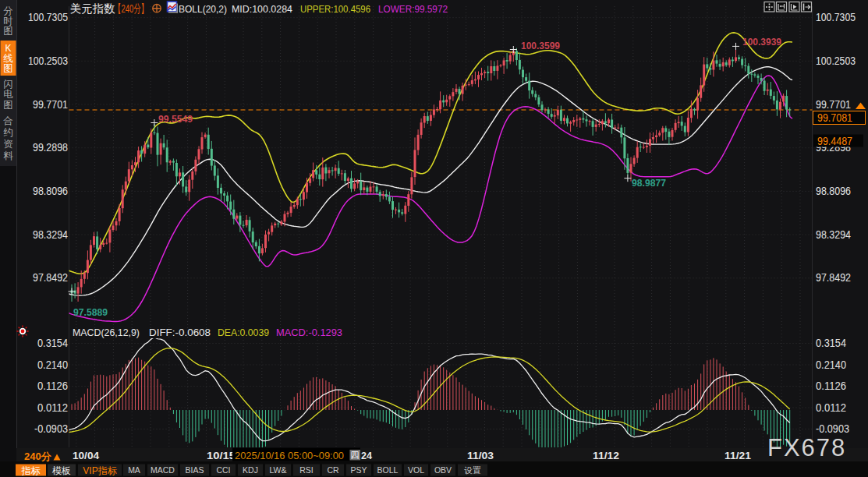 Image resolution: width=868 pixels, height=477 pixels. Describe the element at coordinates (540, 45) in the screenshot. I see `svg-text: 100.3599` at that location.